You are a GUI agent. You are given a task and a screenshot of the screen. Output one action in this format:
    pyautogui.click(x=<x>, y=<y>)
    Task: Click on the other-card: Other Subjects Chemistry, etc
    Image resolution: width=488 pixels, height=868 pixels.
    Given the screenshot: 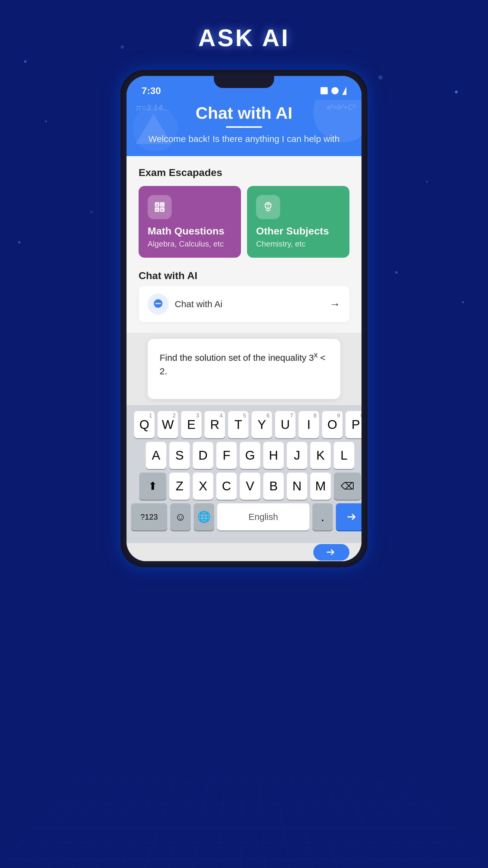 What is the action you would take?
    pyautogui.click(x=298, y=222)
    